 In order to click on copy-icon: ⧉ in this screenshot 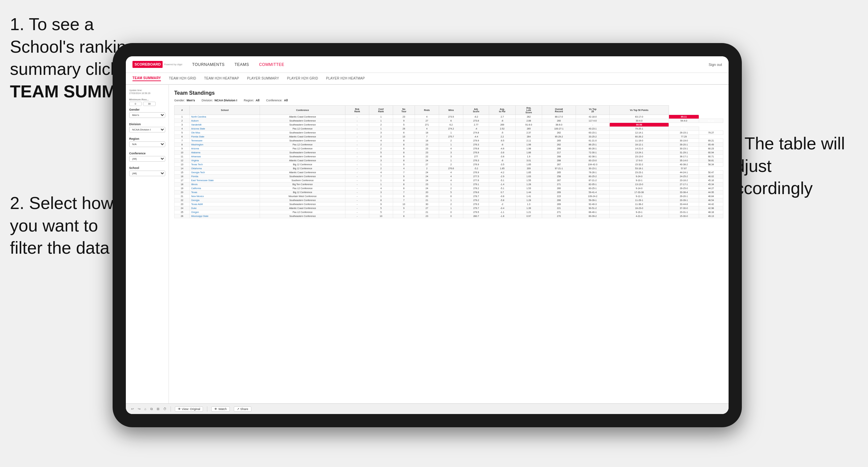, I will do `click(152, 409)`.